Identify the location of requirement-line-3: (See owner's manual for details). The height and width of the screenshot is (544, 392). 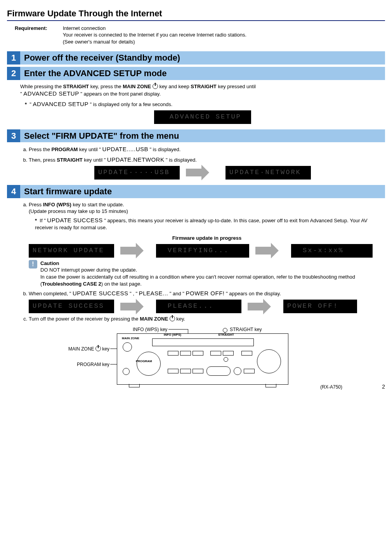
(99, 42).